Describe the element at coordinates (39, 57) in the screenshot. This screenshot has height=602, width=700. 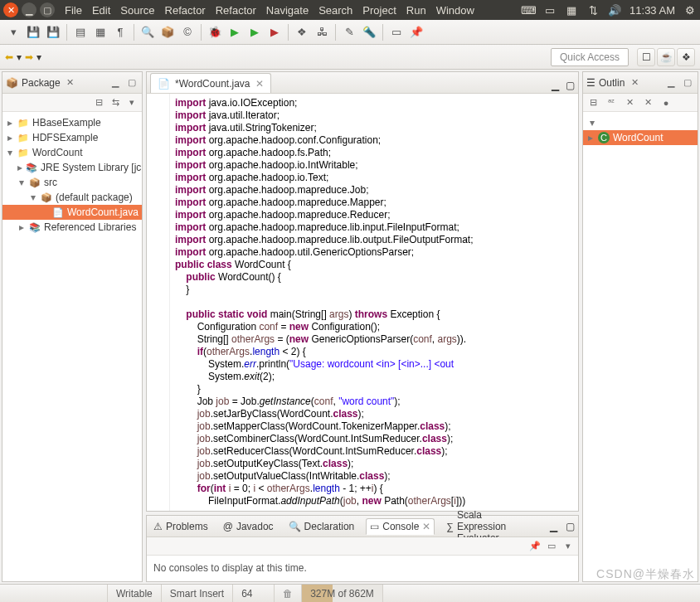
I see `nav-fwd-menu-button: ▾` at that location.